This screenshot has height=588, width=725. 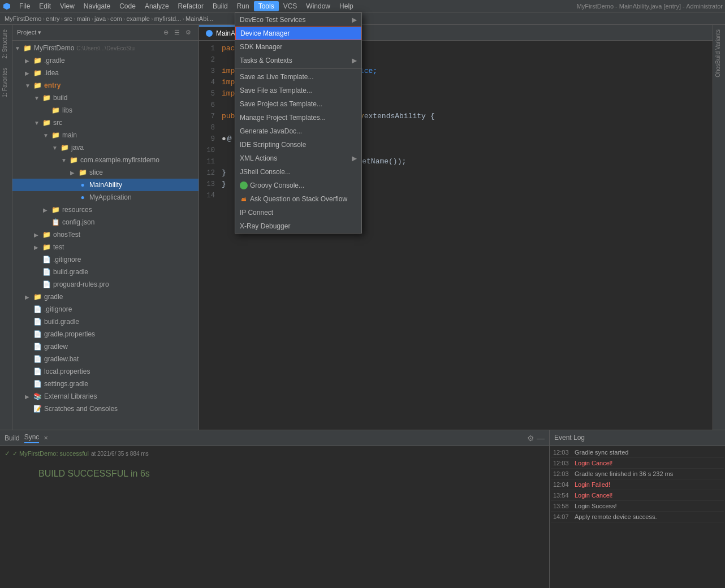 What do you see at coordinates (719, 53) in the screenshot?
I see `vtab-ohosbuild: OhosBuild Variants` at bounding box center [719, 53].